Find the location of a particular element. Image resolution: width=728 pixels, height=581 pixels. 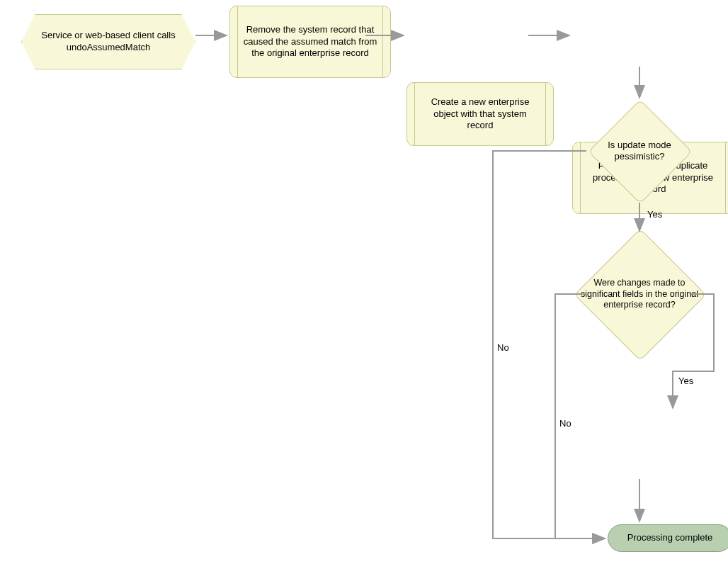

start-node: Service or web-based client calls undoAs… is located at coordinates (108, 42).